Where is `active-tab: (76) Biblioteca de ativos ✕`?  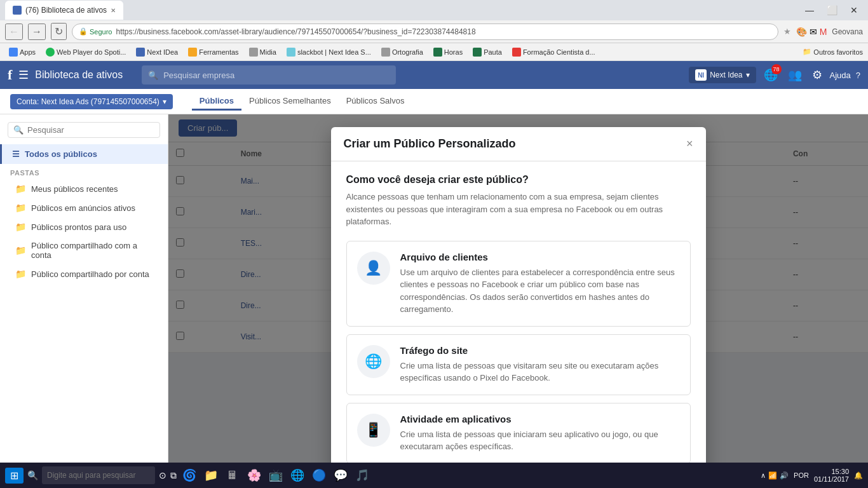 active-tab: (76) Biblioteca de ativos ✕ is located at coordinates (64, 10).